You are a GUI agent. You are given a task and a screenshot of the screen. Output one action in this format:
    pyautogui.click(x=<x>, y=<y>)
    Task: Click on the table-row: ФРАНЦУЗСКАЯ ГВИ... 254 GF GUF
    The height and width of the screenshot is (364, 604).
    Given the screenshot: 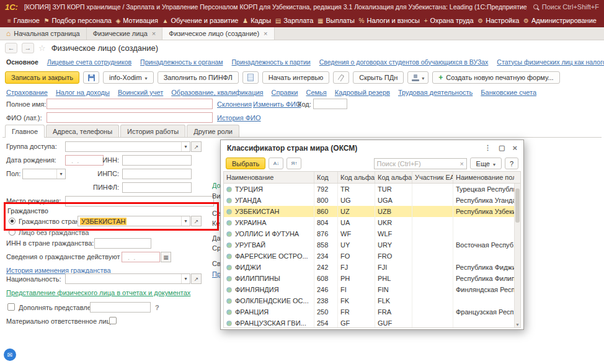 What is the action you would take?
    pyautogui.click(x=372, y=322)
    